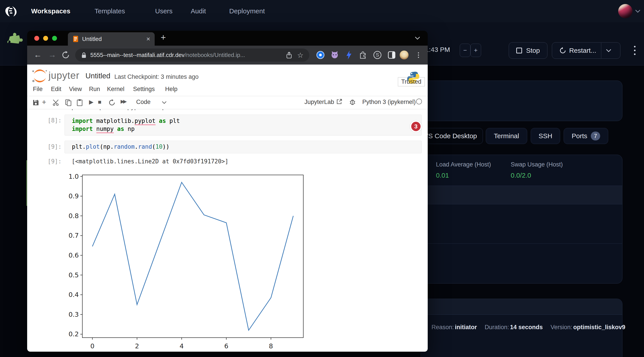 The height and width of the screenshot is (357, 644). I want to click on restart-run-all-icon: ▶▶, so click(123, 102).